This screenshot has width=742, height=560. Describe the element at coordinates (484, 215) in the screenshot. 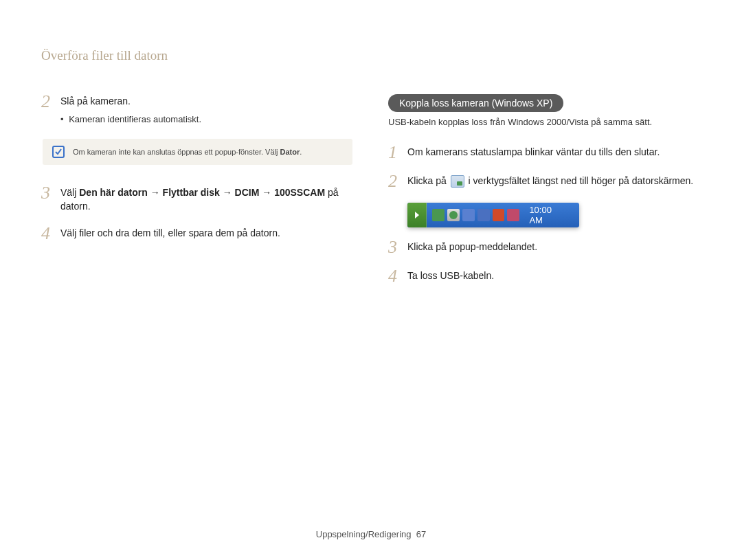

I see `display-icon` at that location.